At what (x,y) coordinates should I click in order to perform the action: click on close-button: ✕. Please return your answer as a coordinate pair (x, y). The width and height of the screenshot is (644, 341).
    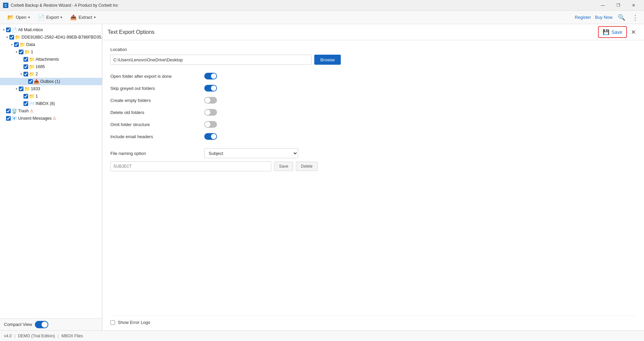
    Looking at the image, I should click on (634, 5).